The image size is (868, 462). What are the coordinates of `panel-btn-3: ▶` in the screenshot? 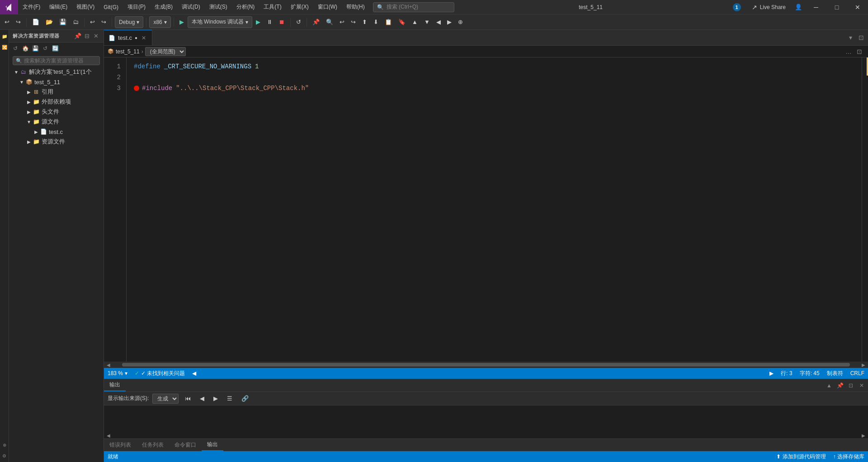 It's located at (216, 399).